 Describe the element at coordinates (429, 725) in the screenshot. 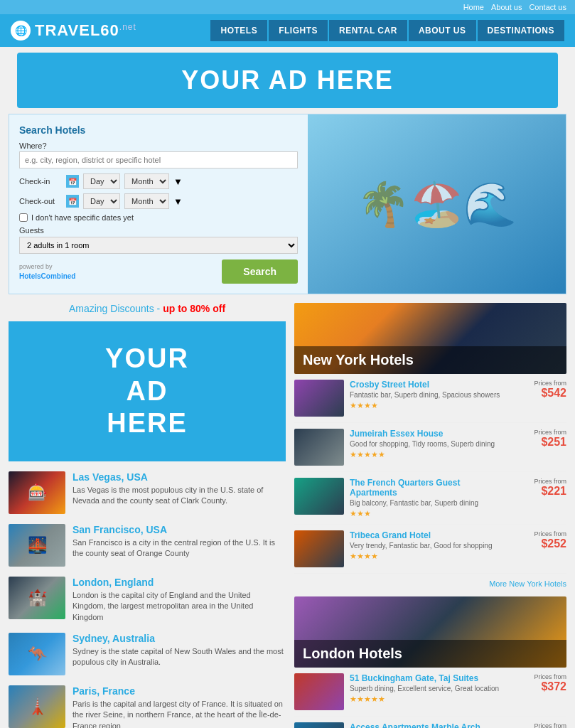

I see `access-apartments-name: Access Apartments Marble Arch London` at that location.